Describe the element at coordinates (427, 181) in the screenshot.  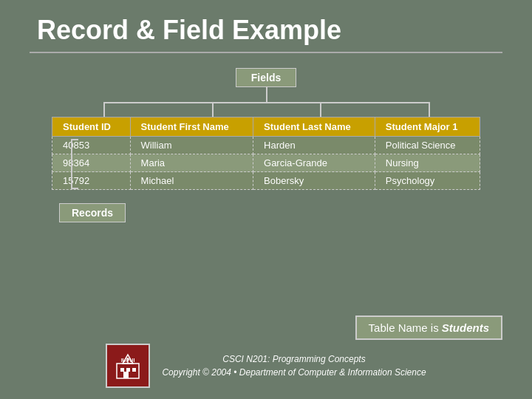
I see `table-cell: Psychology` at that location.